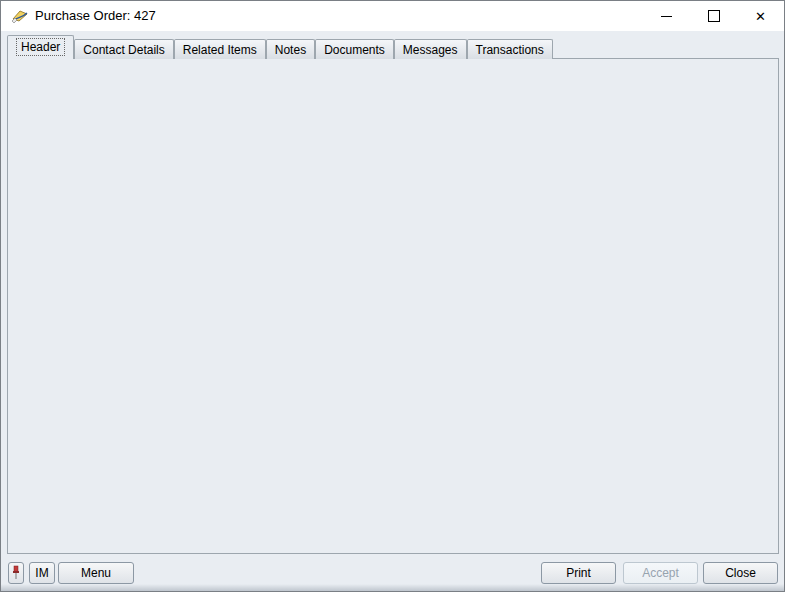 The width and height of the screenshot is (785, 592). Describe the element at coordinates (714, 16) in the screenshot. I see `maximize-icon` at that location.